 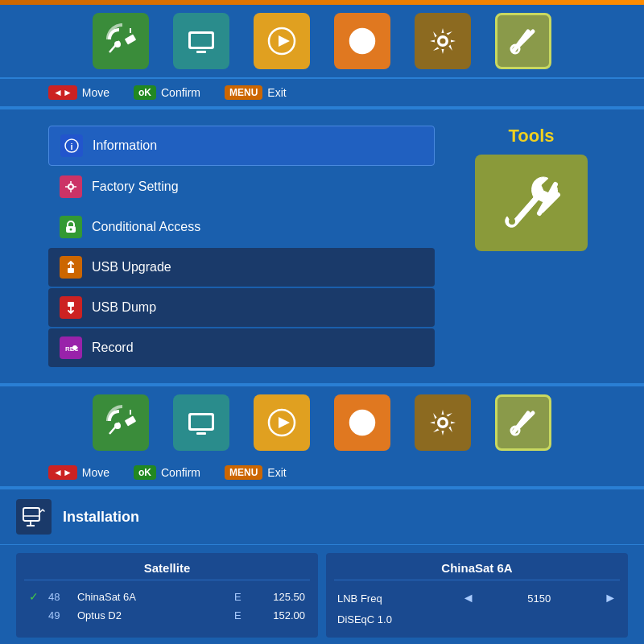 I want to click on lnb-prev-arrow: ◄, so click(x=469, y=598).